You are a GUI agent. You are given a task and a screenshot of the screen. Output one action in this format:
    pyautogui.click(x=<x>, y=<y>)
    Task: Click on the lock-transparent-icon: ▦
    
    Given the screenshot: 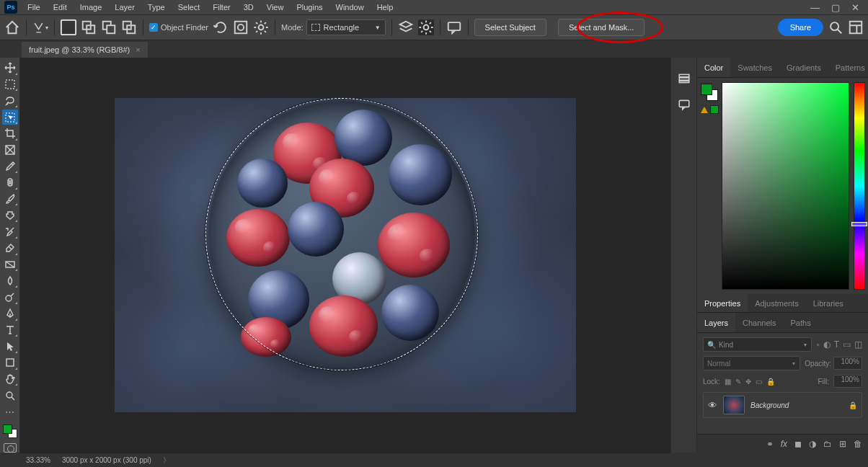 What is the action you would take?
    pyautogui.click(x=728, y=382)
    